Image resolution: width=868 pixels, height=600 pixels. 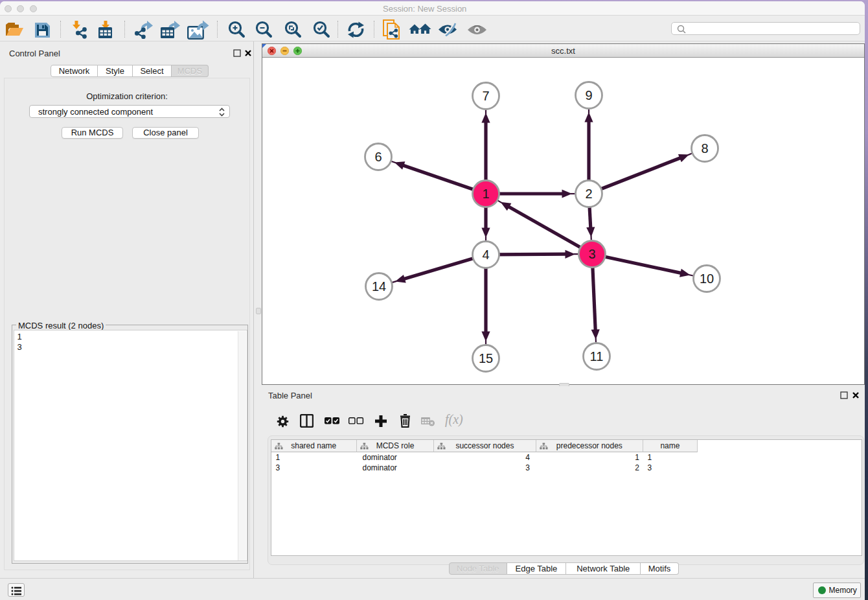 What do you see at coordinates (707, 279) in the screenshot?
I see `svg-text: 10` at bounding box center [707, 279].